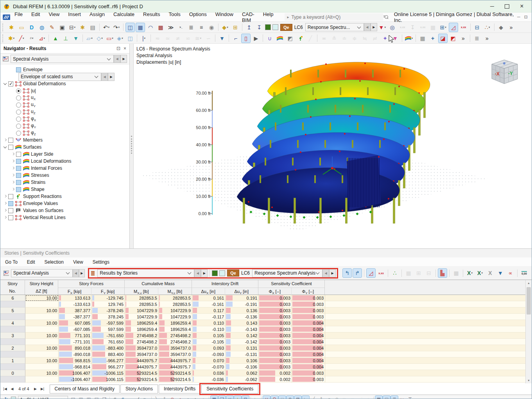 This screenshot has width=532, height=399. What do you see at coordinates (337, 397) in the screenshot?
I see `snap-circle-icon: ◎` at bounding box center [337, 397].